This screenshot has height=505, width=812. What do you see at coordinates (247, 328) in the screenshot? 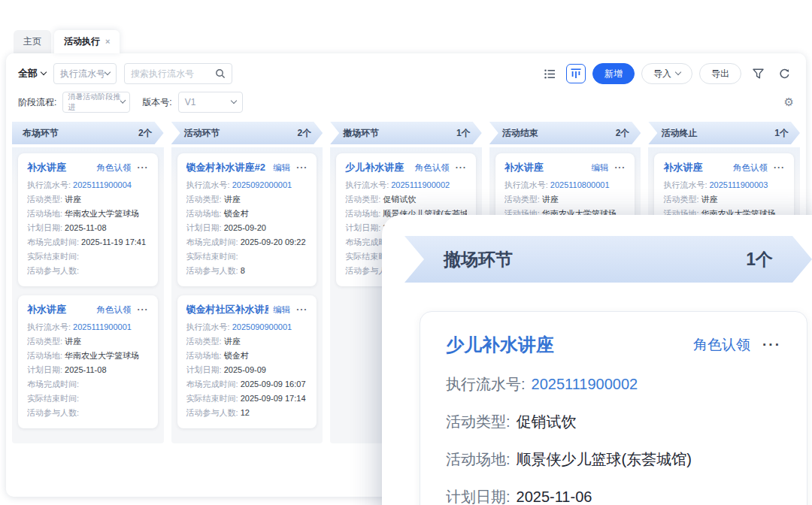
I see `card-field-row: 执行流水号:2025090900001` at bounding box center [247, 328].